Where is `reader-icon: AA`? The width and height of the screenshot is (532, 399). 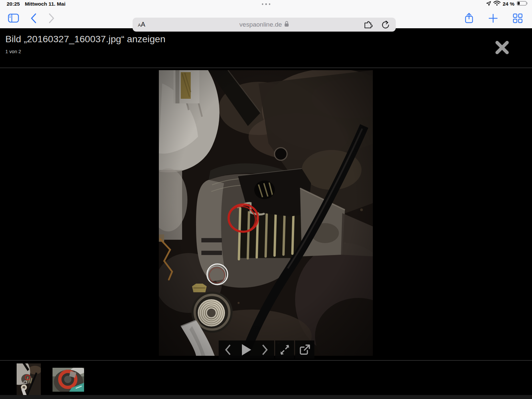
reader-icon: AA is located at coordinates (142, 26).